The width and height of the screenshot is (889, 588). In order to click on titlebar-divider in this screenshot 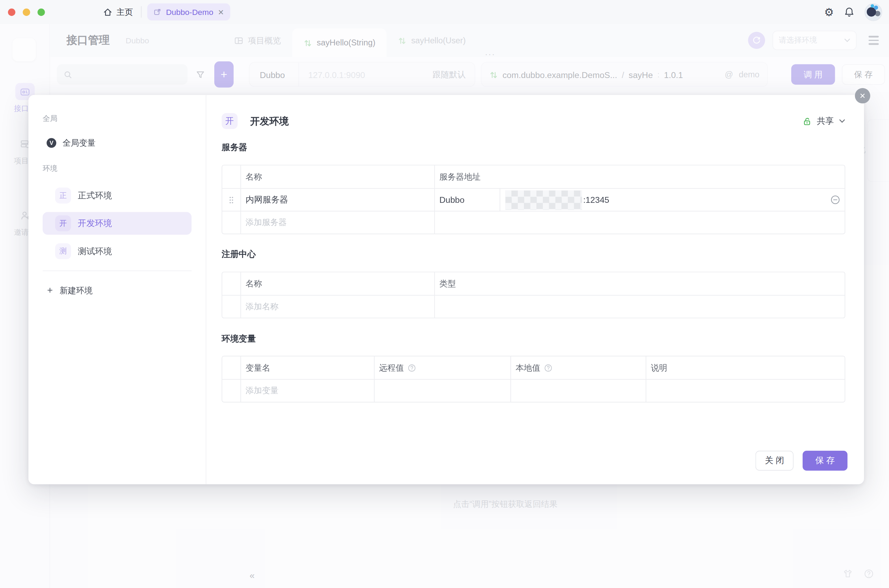, I will do `click(141, 12)`.